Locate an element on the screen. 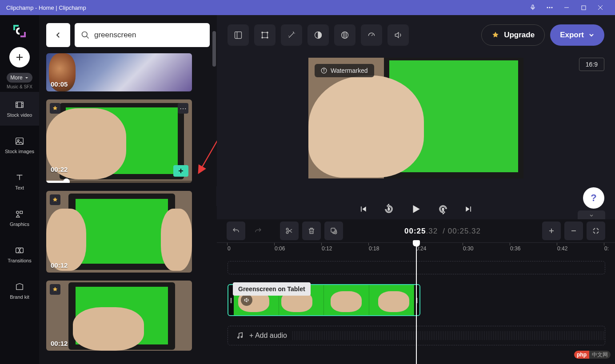  stock-thumb: ⋯ 00:22 is located at coordinates (119, 141).